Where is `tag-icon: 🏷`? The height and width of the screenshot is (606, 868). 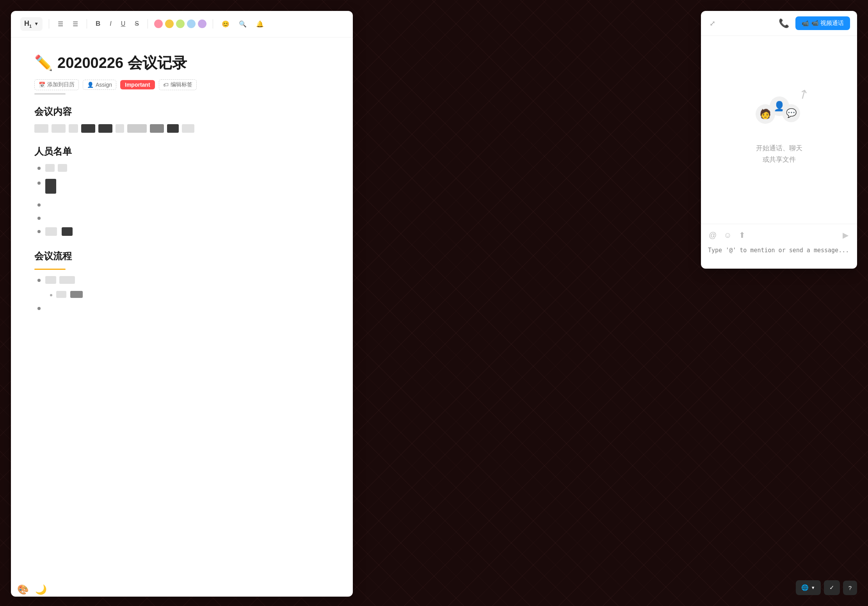
tag-icon: 🏷 is located at coordinates (166, 85).